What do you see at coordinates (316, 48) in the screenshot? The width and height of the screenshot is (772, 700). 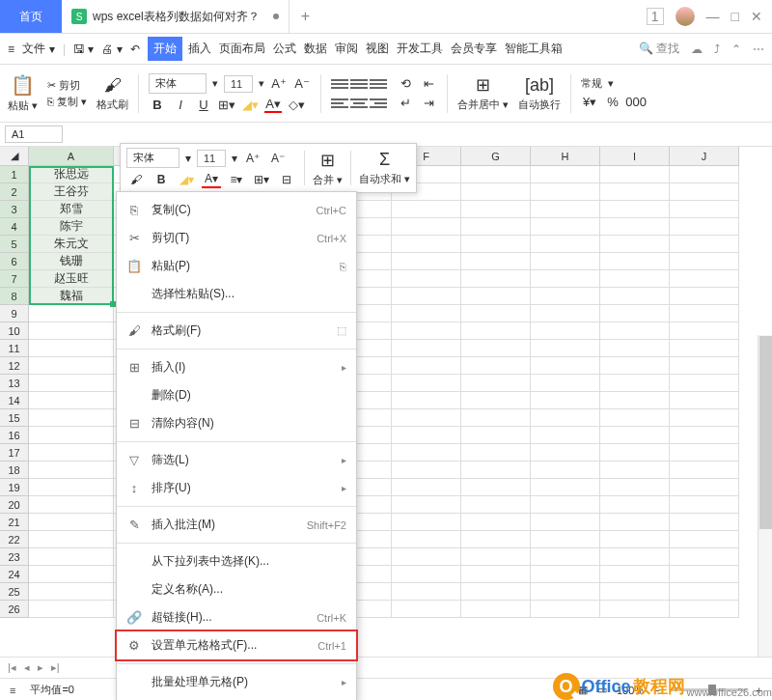 I see `tab-data: 数据` at bounding box center [316, 48].